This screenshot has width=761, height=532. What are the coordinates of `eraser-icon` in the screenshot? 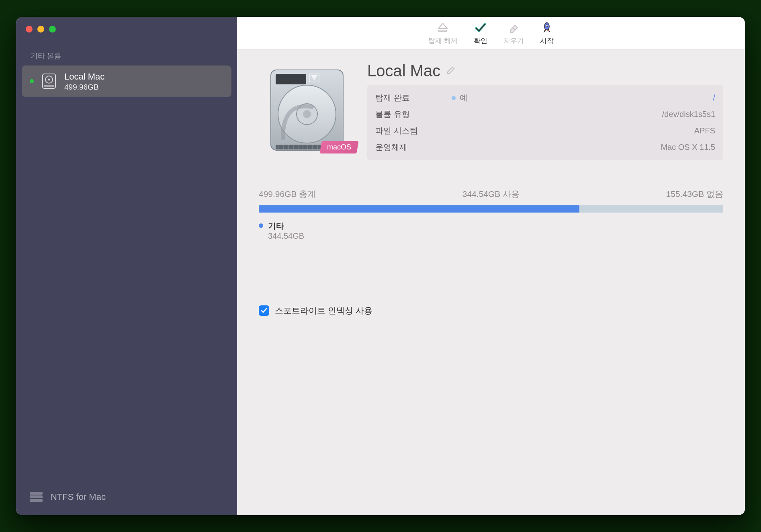 It's located at (513, 28).